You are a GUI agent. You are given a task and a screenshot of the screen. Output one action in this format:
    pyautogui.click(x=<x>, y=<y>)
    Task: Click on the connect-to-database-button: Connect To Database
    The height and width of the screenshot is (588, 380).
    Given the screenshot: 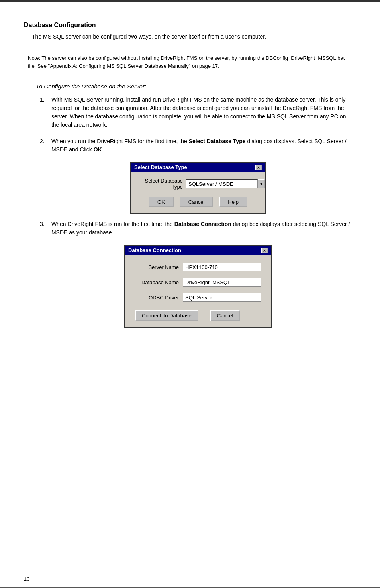 What is the action you would take?
    pyautogui.click(x=166, y=316)
    